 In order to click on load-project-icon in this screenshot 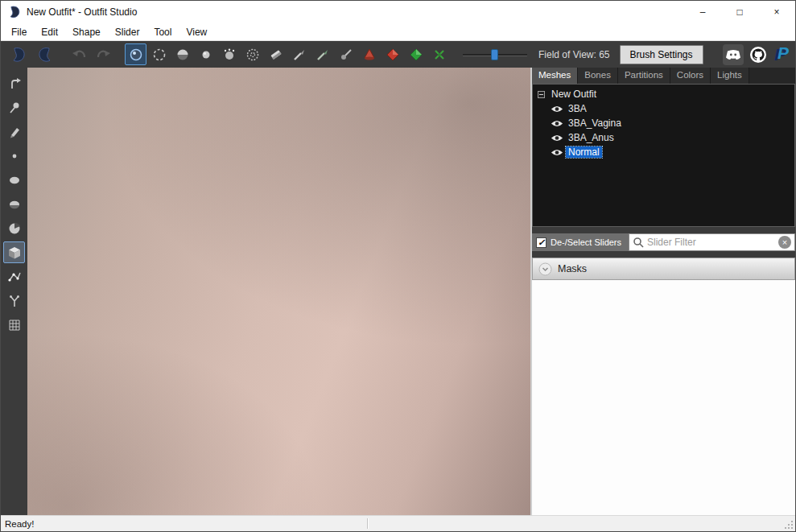, I will do `click(45, 55)`.